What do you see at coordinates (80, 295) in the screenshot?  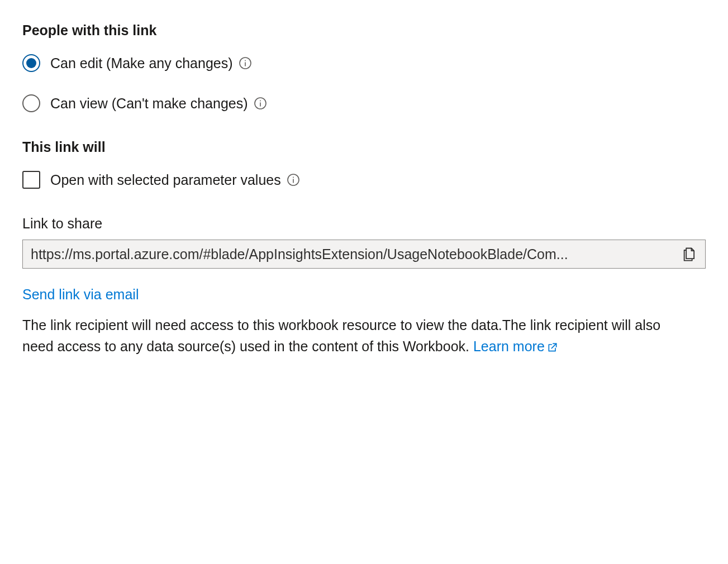 I see `send-link-via-email: Send link via email` at bounding box center [80, 295].